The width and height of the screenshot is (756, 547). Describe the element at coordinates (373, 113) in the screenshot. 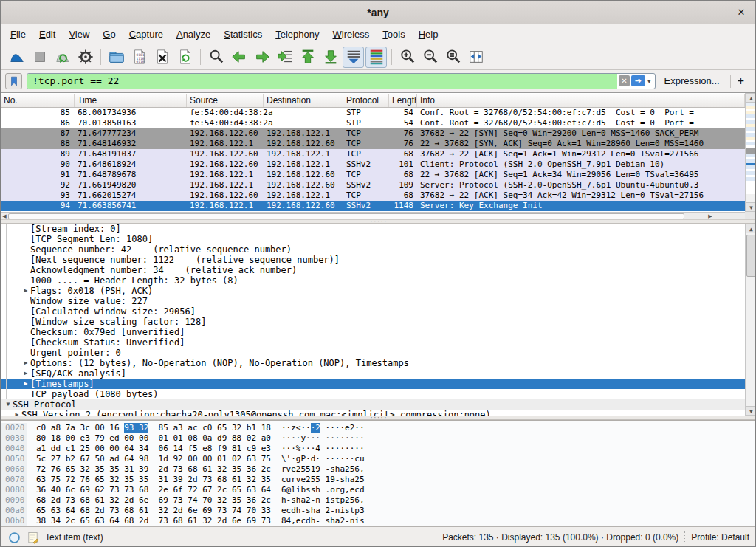

I see `packet-row-85: 8568.001734936fe:54:00:d4:38:2aSTP54Conf…` at that location.